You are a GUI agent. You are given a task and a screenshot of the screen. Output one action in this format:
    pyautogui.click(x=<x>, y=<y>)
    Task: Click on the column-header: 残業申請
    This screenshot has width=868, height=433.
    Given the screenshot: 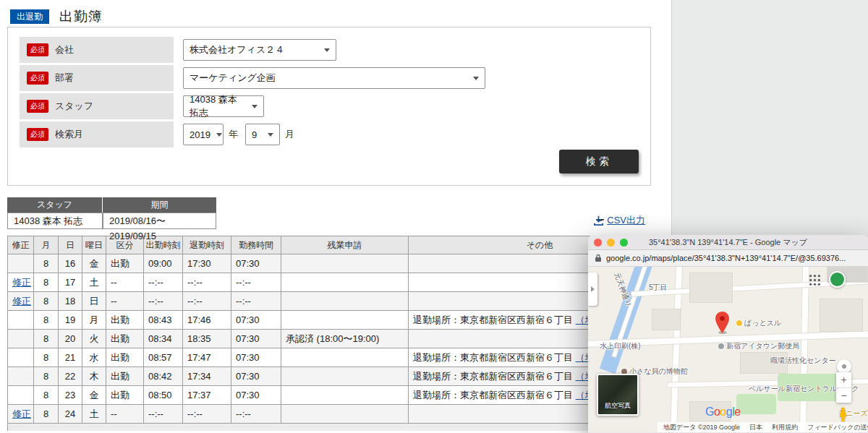 What is the action you would take?
    pyautogui.click(x=345, y=246)
    